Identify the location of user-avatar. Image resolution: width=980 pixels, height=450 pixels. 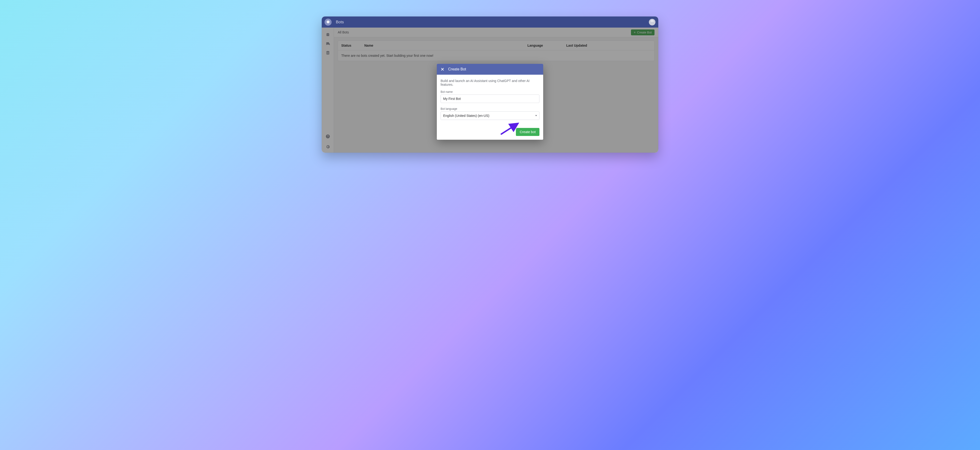
(652, 22).